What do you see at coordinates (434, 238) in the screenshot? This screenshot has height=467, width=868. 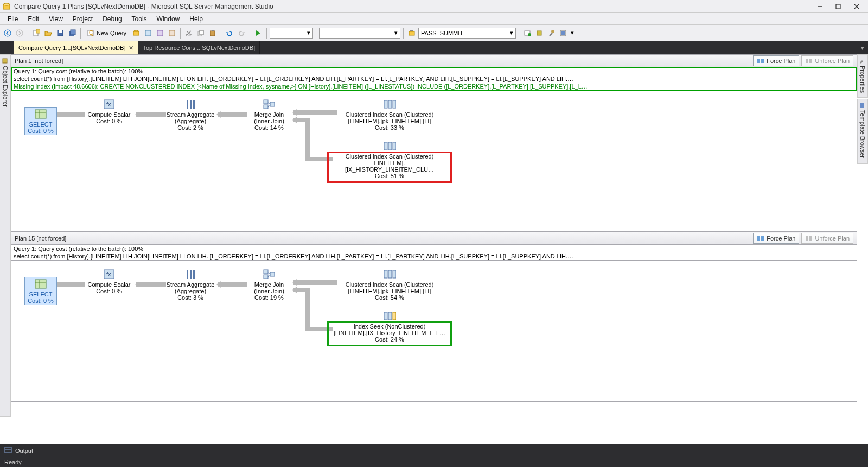 I see `plan2-header: Plan 15 [not forced] Force Plan Unforce …` at bounding box center [434, 238].